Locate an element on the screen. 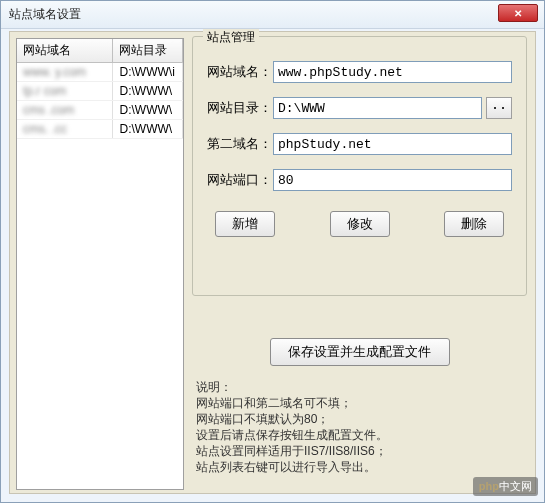 The width and height of the screenshot is (545, 503). row-dir: 网站目录： ·· is located at coordinates (360, 108).